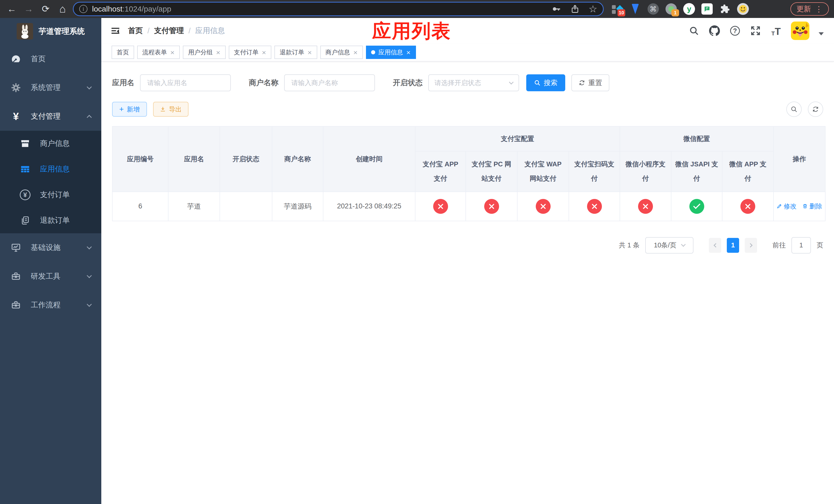 The height and width of the screenshot is (504, 834). I want to click on extension-y-icon: y, so click(689, 9).